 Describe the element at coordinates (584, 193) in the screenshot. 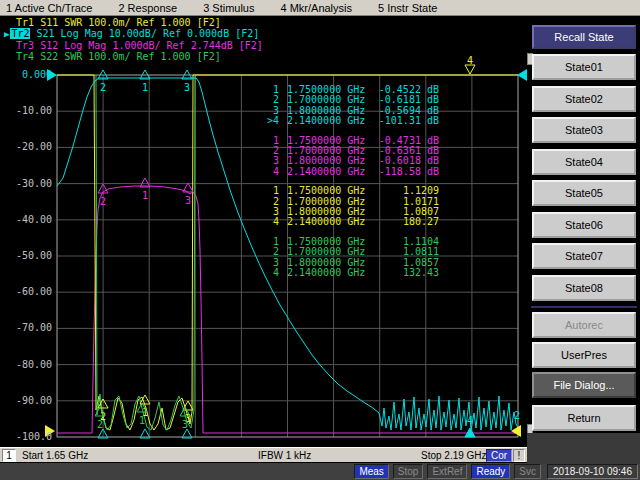

I see `state-button-5: State05` at that location.